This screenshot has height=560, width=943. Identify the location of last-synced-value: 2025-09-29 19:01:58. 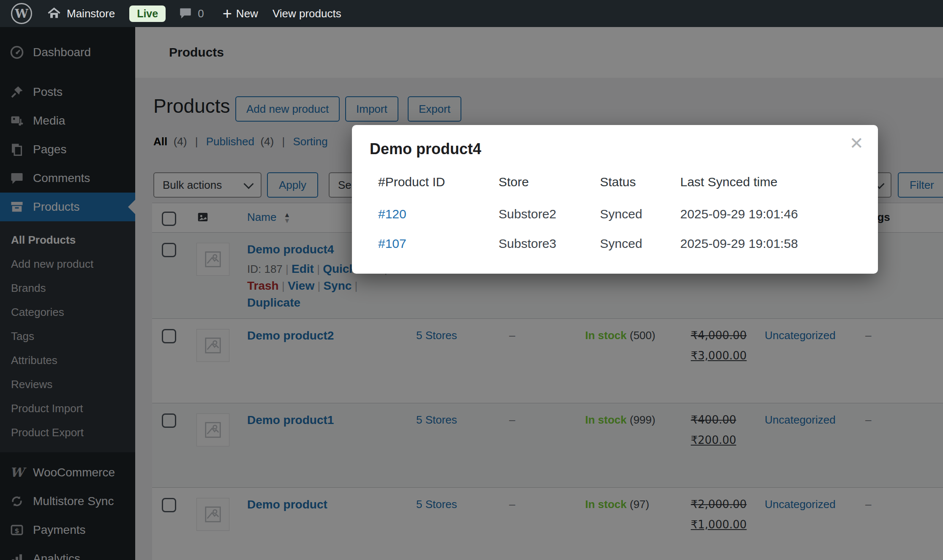
(770, 251).